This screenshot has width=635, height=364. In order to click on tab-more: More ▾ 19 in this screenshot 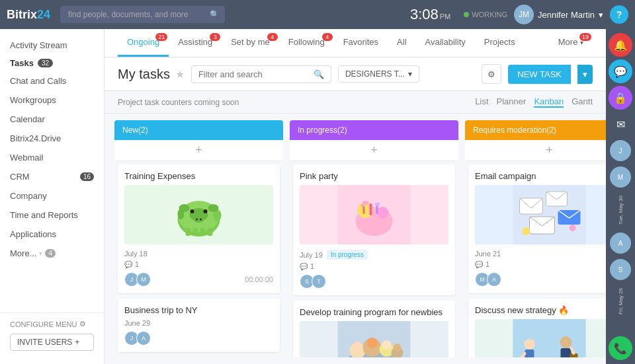, I will do `click(571, 43)`.